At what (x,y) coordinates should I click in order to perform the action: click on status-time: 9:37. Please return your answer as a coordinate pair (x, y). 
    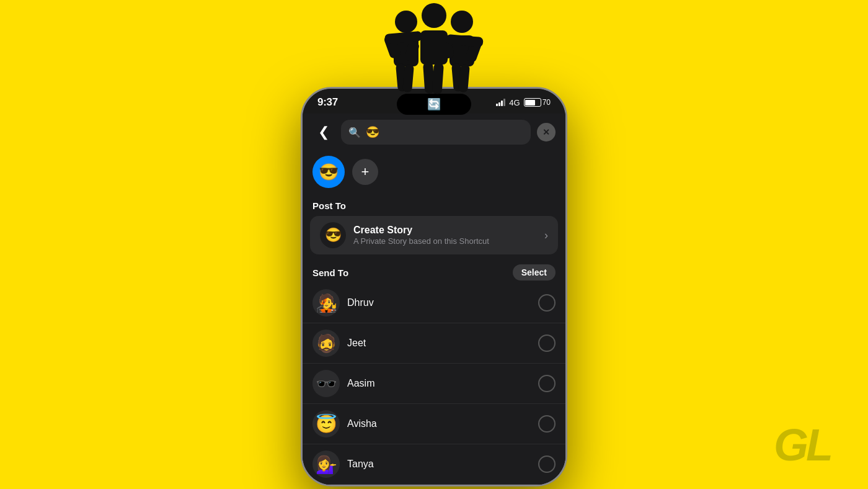
    Looking at the image, I should click on (327, 102).